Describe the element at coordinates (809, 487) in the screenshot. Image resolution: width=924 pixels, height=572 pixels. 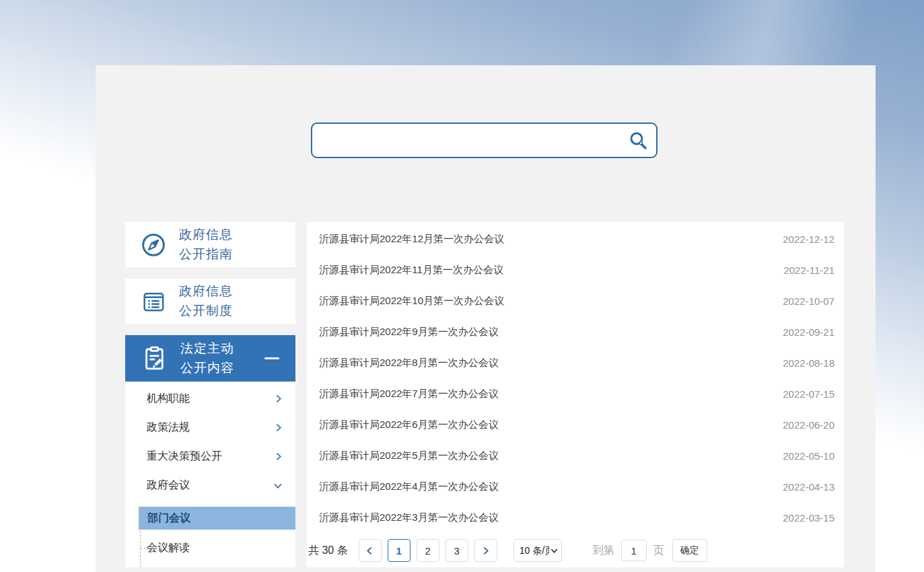
I see `list-item-date: 2022-04-13` at that location.